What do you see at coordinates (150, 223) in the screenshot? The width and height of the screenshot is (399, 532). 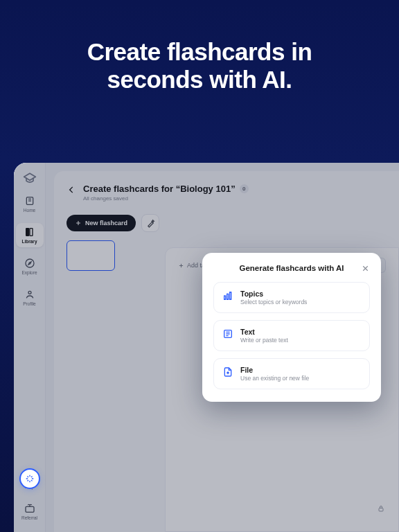 I see `ai-generate-button` at bounding box center [150, 223].